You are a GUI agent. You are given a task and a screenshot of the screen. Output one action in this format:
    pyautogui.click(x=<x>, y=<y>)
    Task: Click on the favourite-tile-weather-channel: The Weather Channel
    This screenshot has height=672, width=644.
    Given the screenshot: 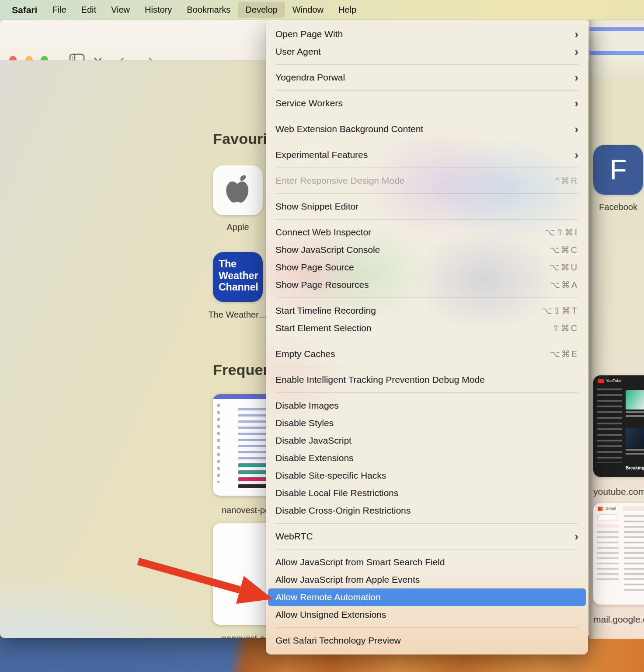 What is the action you would take?
    pyautogui.click(x=238, y=277)
    